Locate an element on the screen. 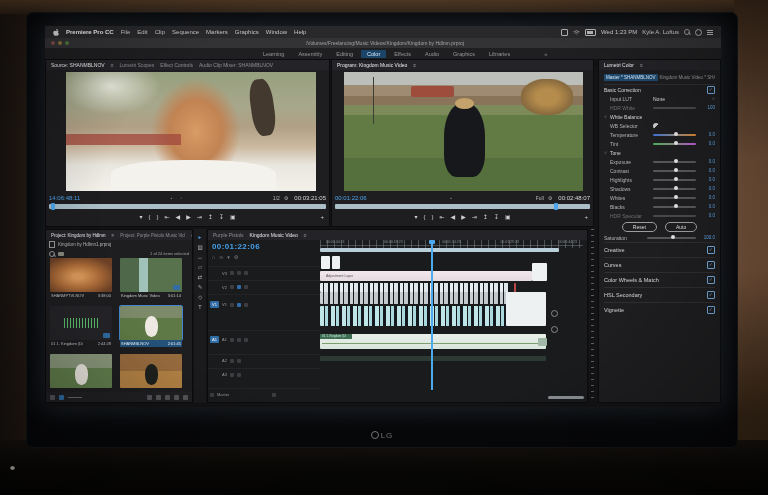 The width and height of the screenshot is (768, 495). source-scrub-bar is located at coordinates (188, 206).